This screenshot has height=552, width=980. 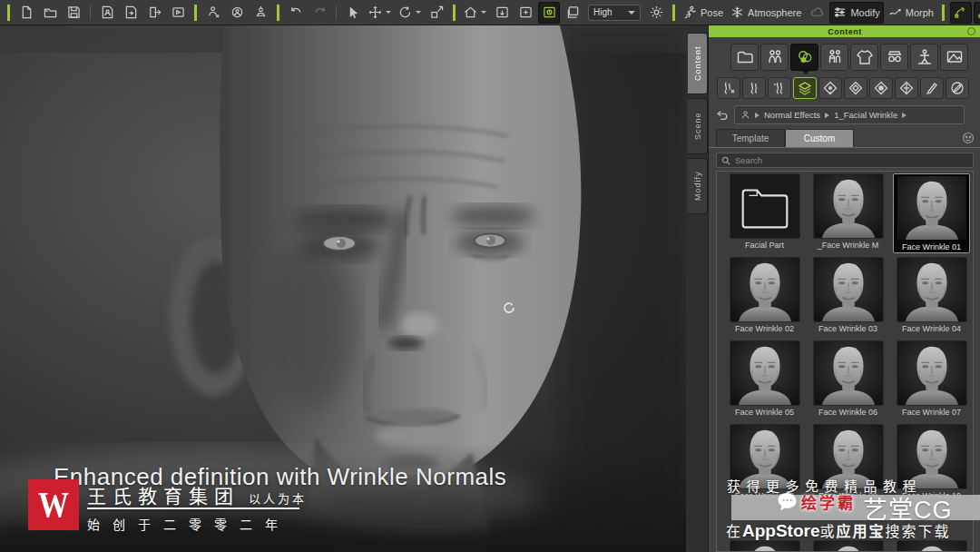 I want to click on asset-item: Face Wrinkle 03, so click(x=848, y=297).